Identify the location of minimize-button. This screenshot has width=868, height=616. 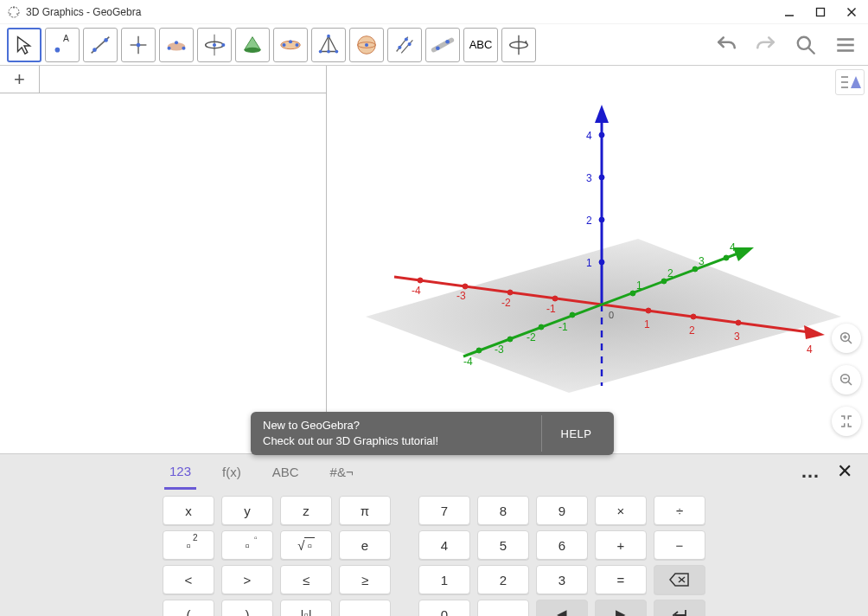
(789, 12).